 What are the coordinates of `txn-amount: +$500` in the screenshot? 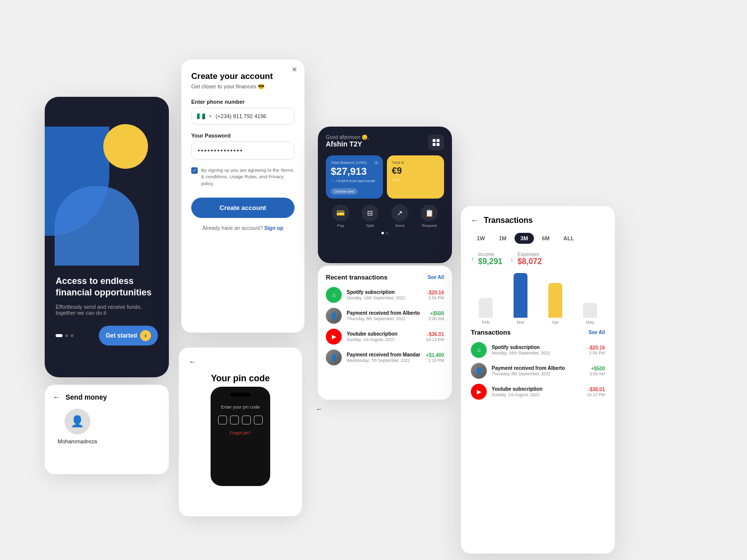 It's located at (597, 368).